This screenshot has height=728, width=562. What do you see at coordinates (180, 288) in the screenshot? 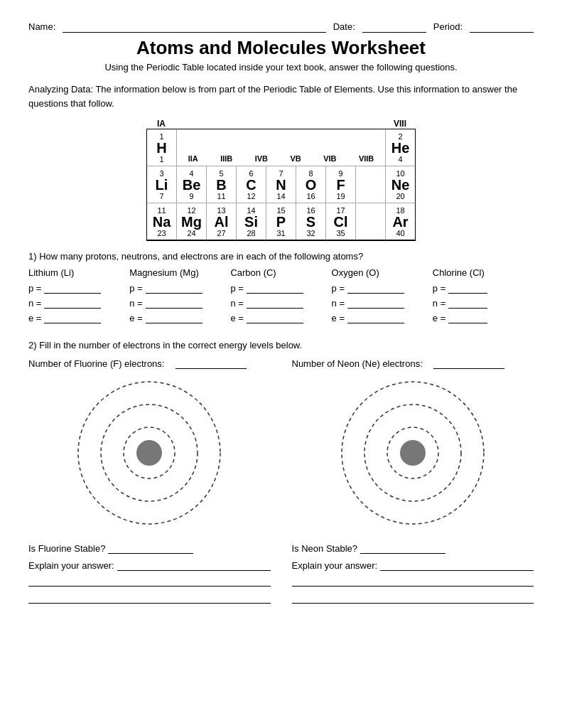
I see `fill-p-magnesium: p =` at bounding box center [180, 288].